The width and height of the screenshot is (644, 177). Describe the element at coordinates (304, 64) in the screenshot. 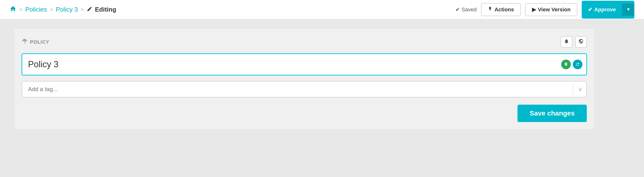

I see `policy-title-input` at that location.